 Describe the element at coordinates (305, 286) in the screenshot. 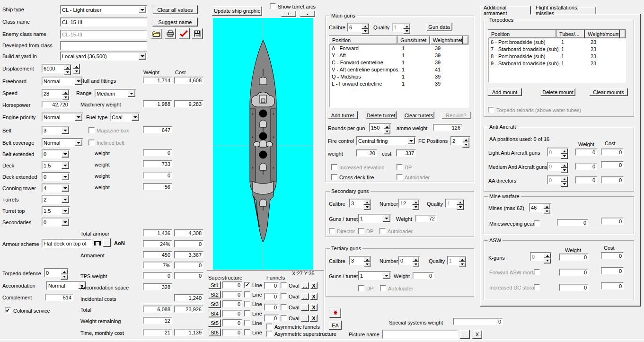

I see `funnel1-browse-button: ...` at that location.